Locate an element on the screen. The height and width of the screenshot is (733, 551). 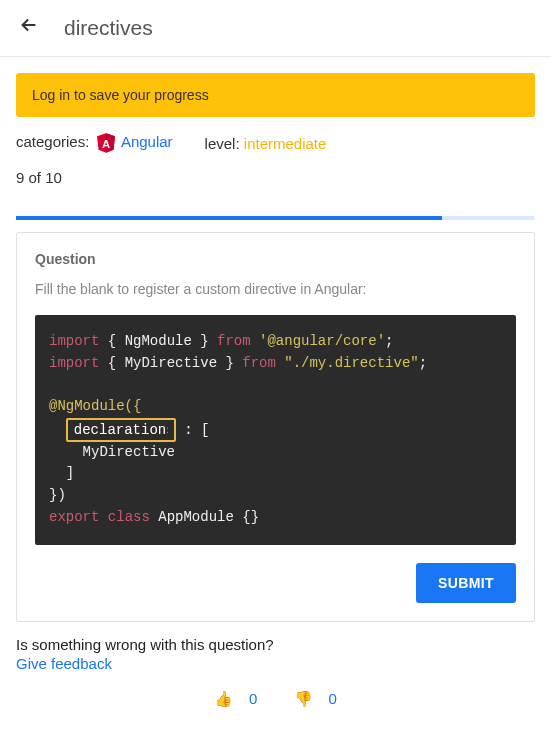
code-text: MyDirective is located at coordinates (112, 452).